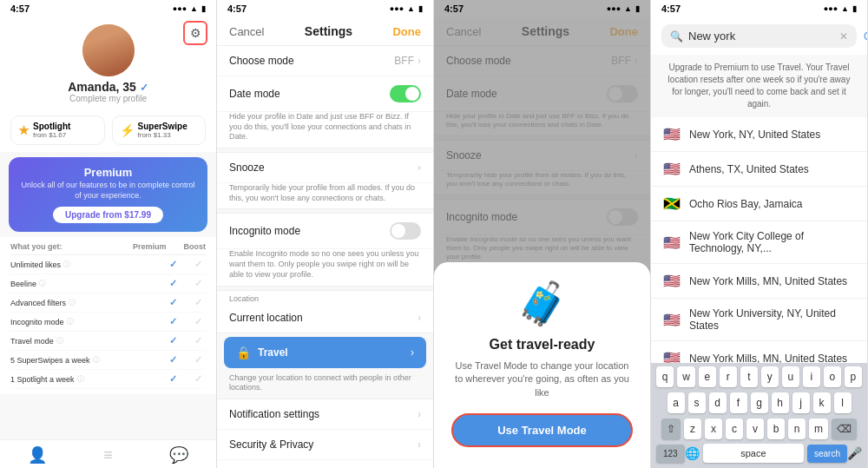 The image size is (868, 468). I want to click on travel-label: Travel, so click(273, 353).